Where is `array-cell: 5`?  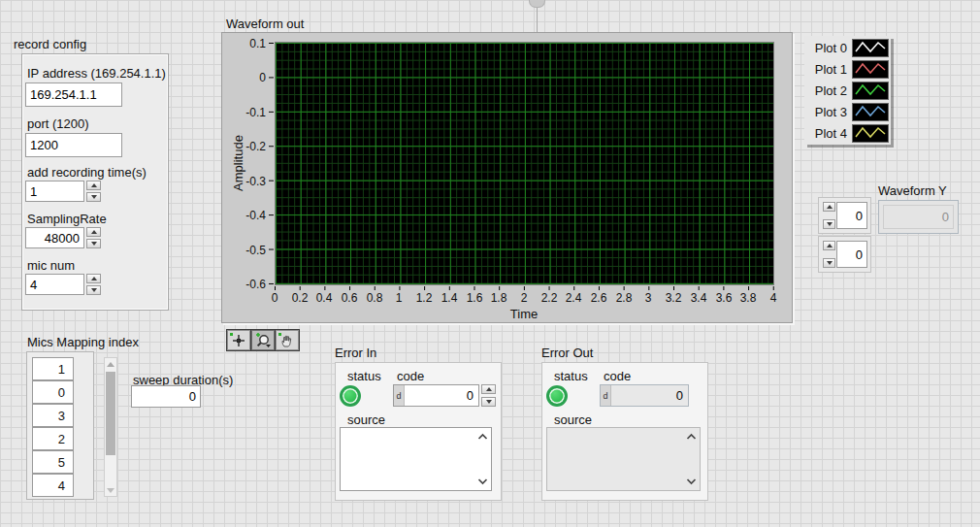 array-cell: 5 is located at coordinates (52, 462).